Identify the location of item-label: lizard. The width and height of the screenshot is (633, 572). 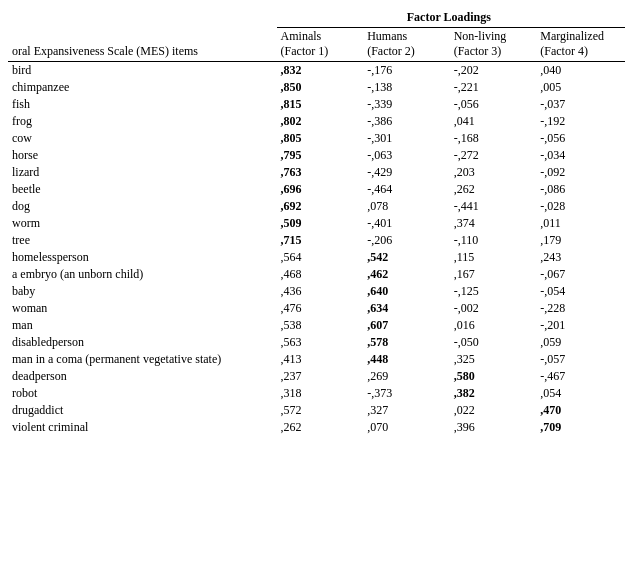
(142, 172).